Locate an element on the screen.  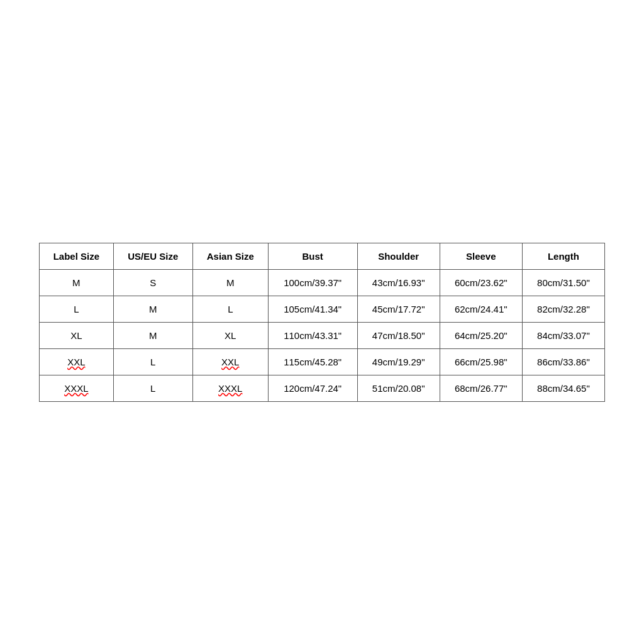
cell-bust: 100cm/39.37" is located at coordinates (313, 282).